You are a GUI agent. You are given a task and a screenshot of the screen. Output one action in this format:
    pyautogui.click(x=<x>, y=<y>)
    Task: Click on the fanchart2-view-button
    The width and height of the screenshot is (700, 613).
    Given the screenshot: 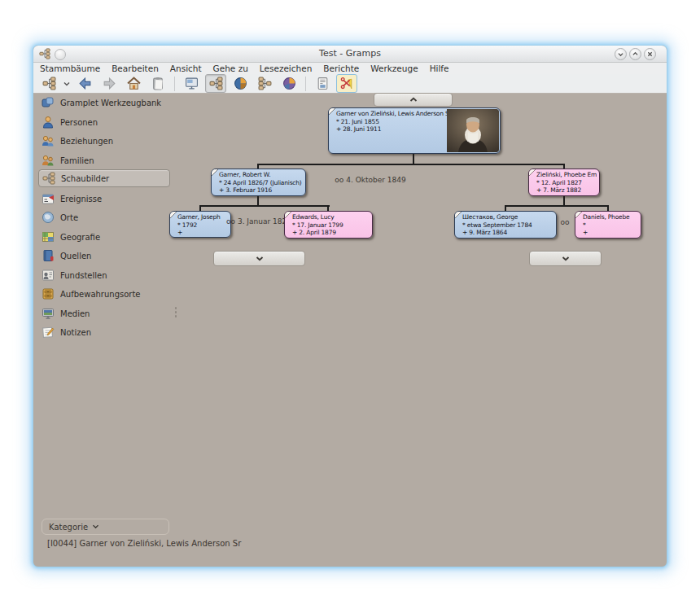 What is the action you would take?
    pyautogui.click(x=289, y=83)
    